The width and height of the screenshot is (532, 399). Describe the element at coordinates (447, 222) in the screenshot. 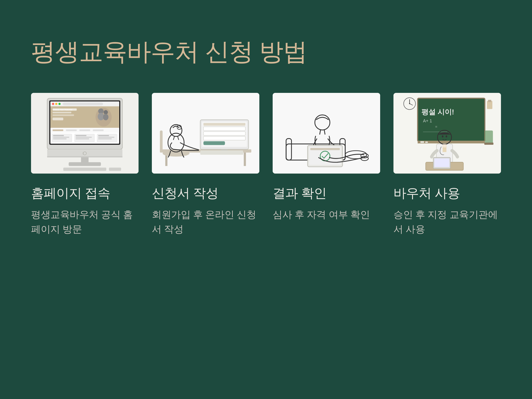

I see `step-4-desc: 승인 후 지정 교육기관에서 사용` at that location.